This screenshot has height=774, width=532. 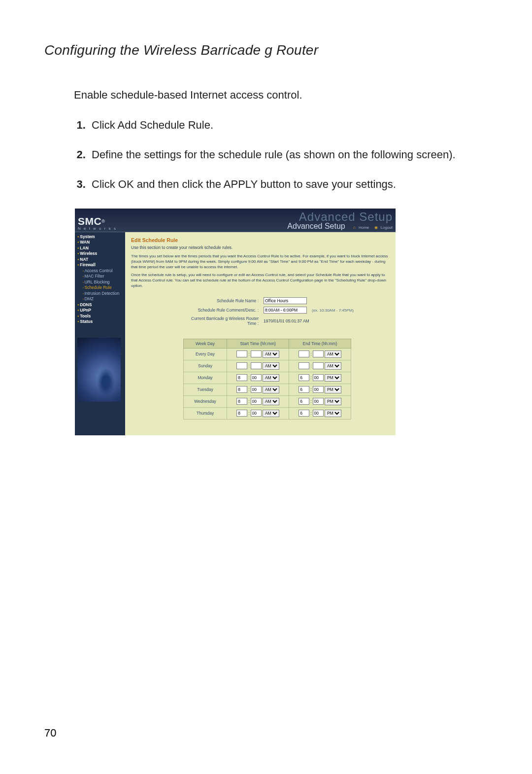 I want to click on schedule-table: Week Day Start Time (hh:mm) End Time (hh…, so click(x=267, y=379).